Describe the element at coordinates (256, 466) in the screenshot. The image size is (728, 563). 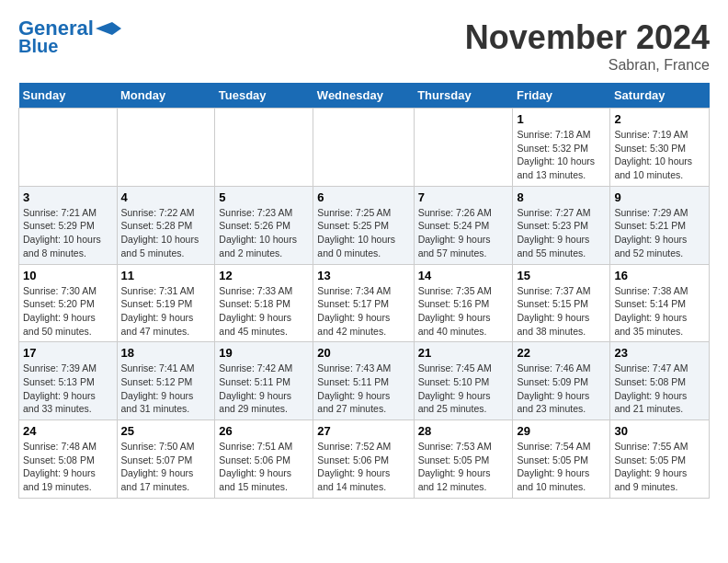
I see `day-info: Sunrise: 7:51 AM Sunset: 5:06 PM Dayligh…` at that location.